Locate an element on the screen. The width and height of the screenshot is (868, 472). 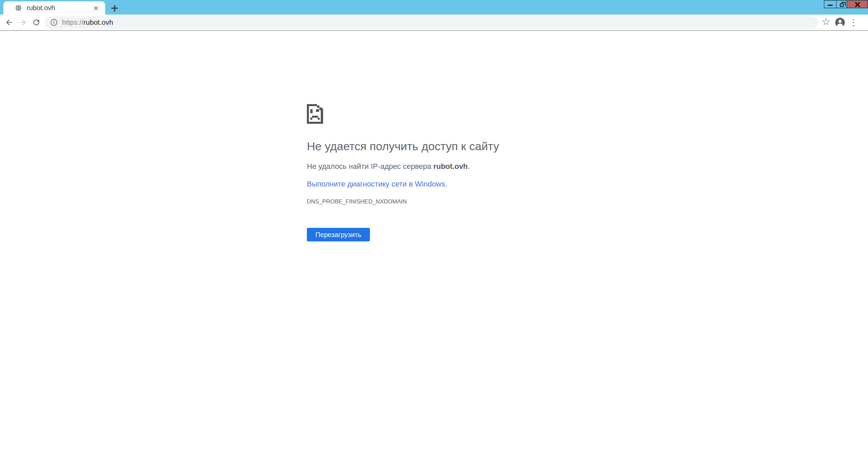
minimize-icon is located at coordinates (830, 5).